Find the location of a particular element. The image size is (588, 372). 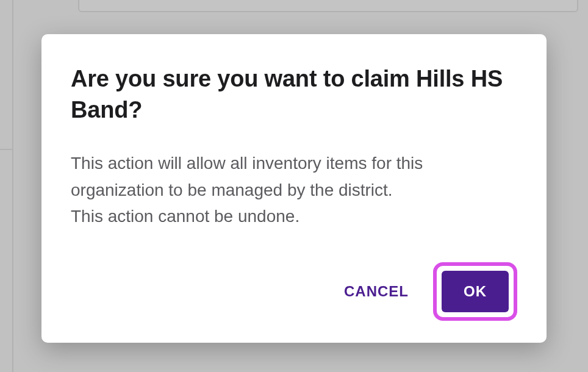

dialog-title: Are you sure you want to claim Hills HS … is located at coordinates (294, 95).